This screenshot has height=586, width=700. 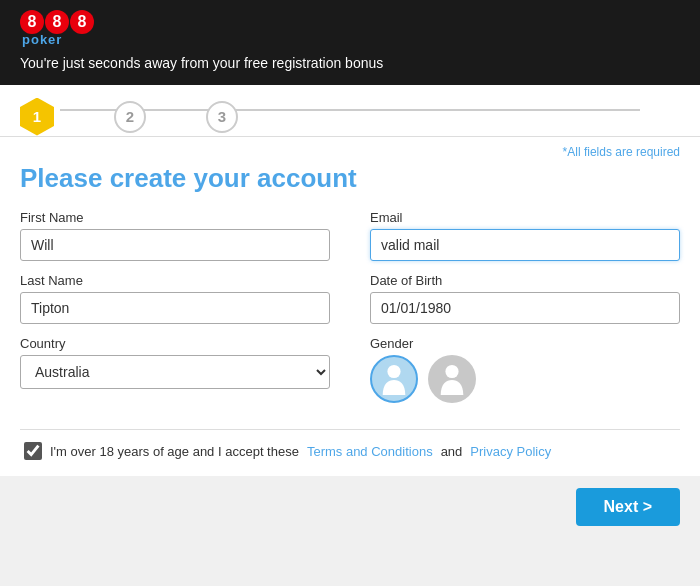 What do you see at coordinates (350, 430) in the screenshot?
I see `divider` at bounding box center [350, 430].